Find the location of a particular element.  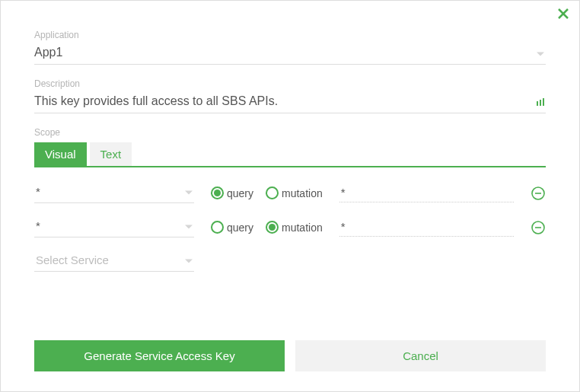

scope-label: Scope is located at coordinates (290, 132).